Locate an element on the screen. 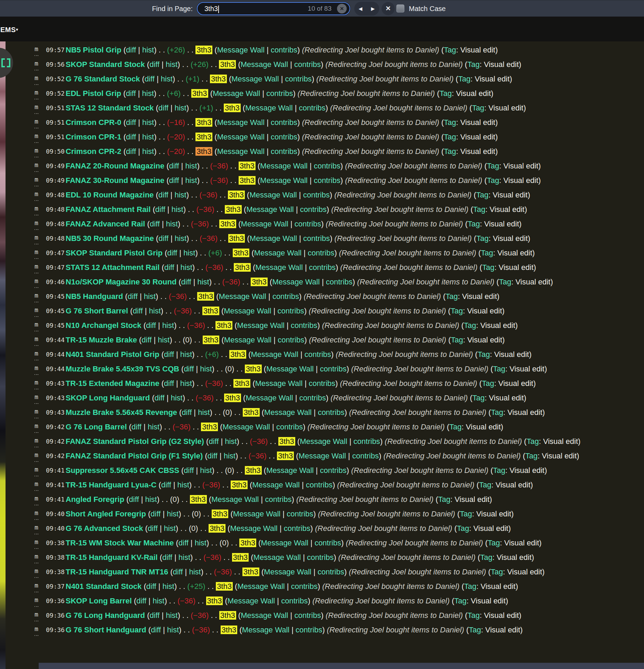 This screenshot has height=669, width=644. page-link: STAS 12 Standard Stock is located at coordinates (110, 108).